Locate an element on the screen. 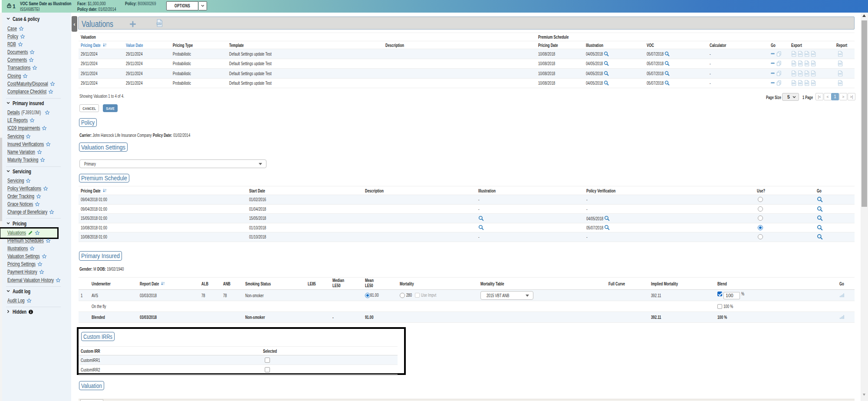 Image resolution: width=868 pixels, height=401 pixels. svg-text: XLS is located at coordinates (159, 23).